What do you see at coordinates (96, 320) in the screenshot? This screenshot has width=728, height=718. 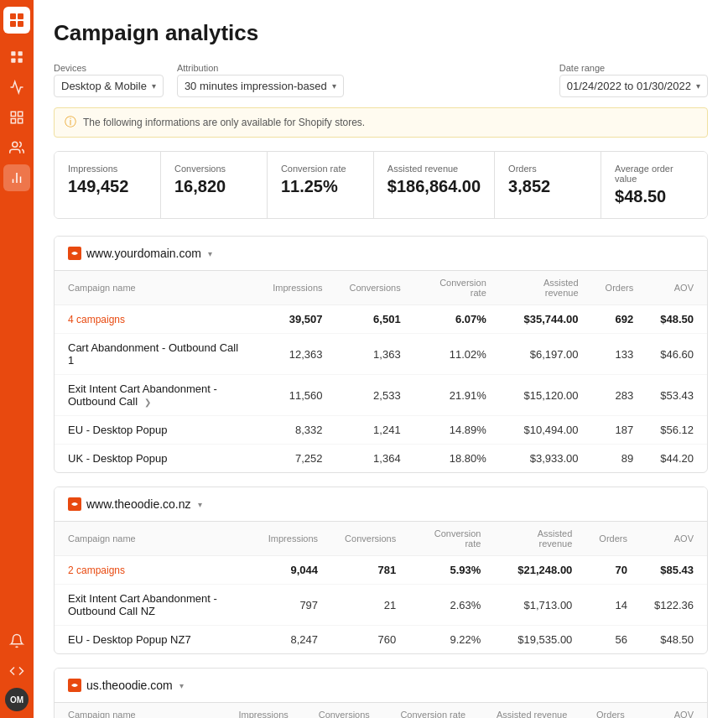 I see `summary-link: 4 campaigns` at bounding box center [96, 320].